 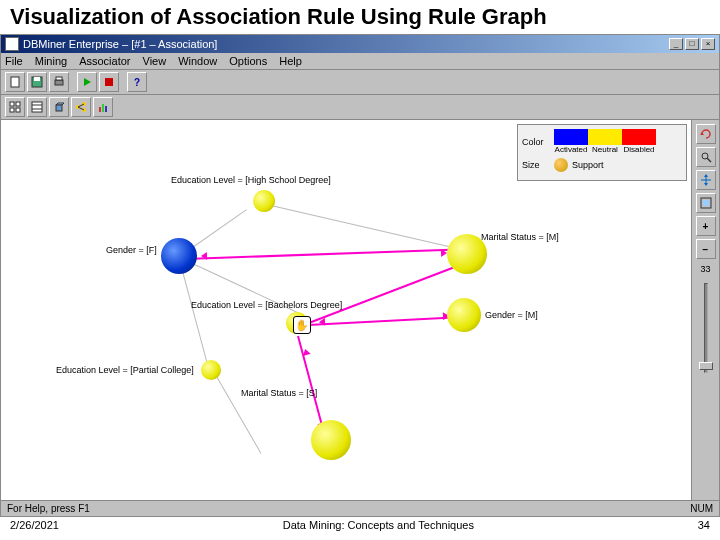 I want to click on rotate-button, so click(x=706, y=134).